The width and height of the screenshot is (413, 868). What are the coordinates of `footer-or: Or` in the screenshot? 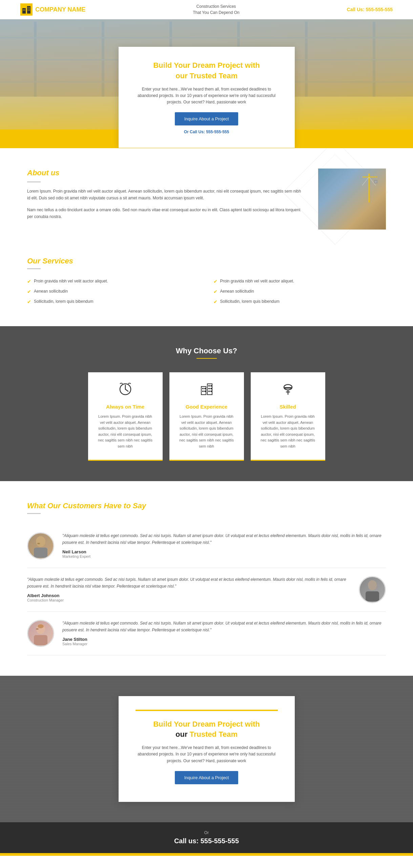 It's located at (207, 833).